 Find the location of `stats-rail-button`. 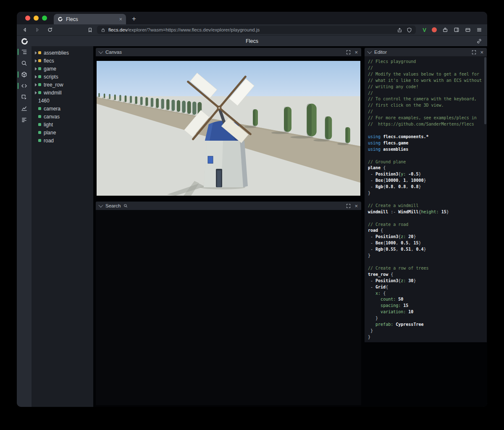

stats-rail-button is located at coordinates (24, 120).